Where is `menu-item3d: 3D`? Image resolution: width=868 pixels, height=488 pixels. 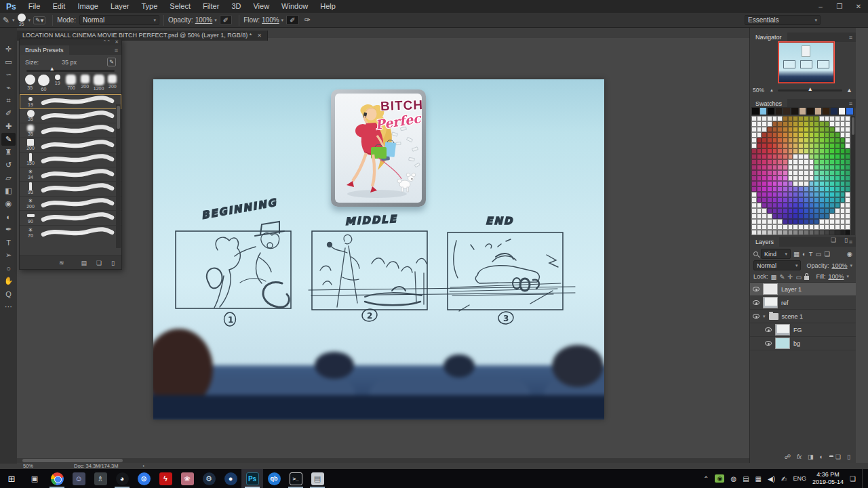
menu-item3d: 3D is located at coordinates (236, 7).